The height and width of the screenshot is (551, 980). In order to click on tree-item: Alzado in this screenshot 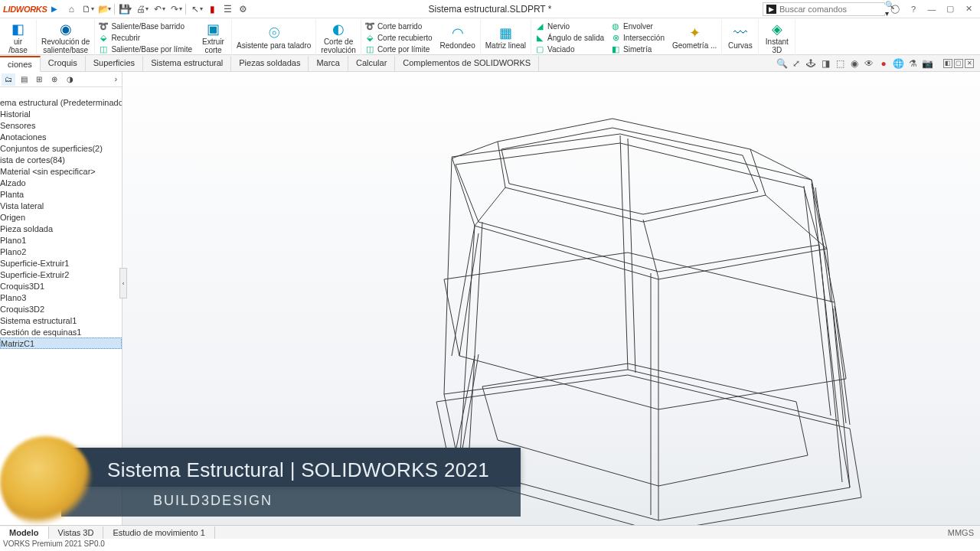, I will do `click(61, 182)`.